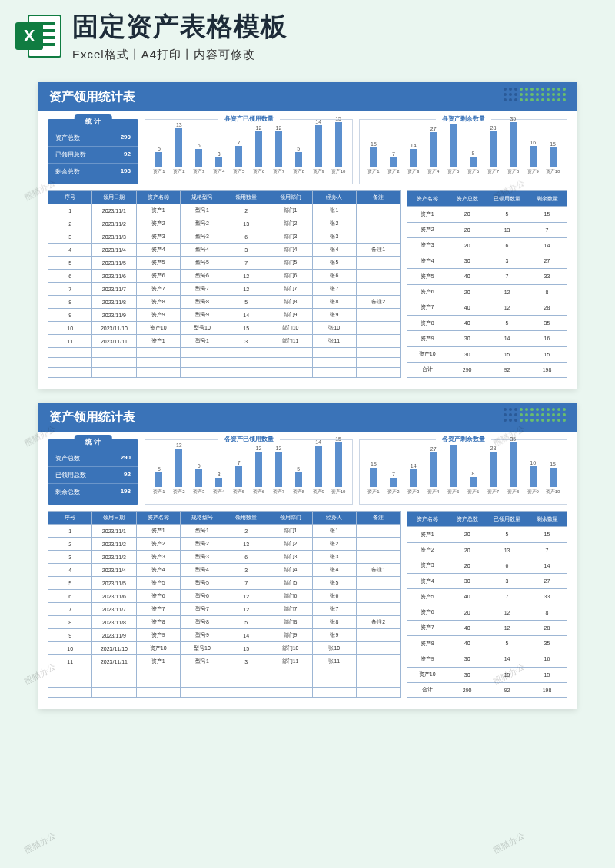 Image resolution: width=615 pixels, height=868 pixels. I want to click on stat-label: 剩余总数, so click(68, 492).